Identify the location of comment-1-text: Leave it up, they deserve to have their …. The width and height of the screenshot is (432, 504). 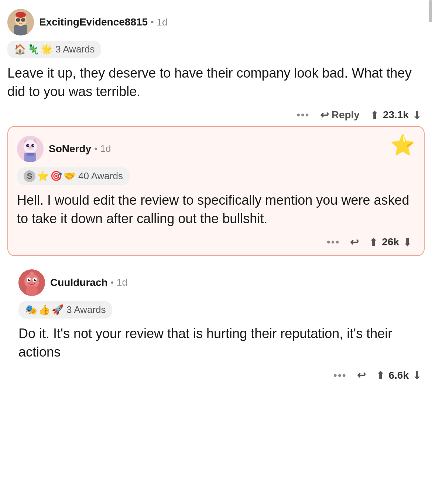
(216, 83).